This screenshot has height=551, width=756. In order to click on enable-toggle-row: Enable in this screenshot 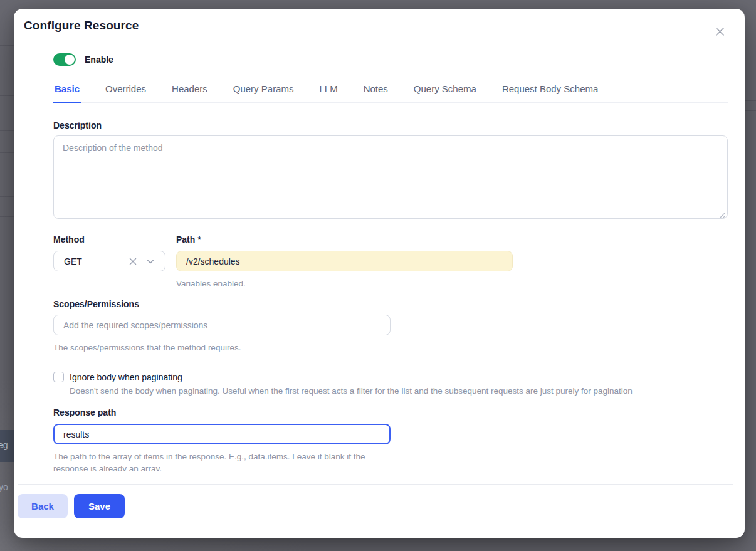, I will do `click(83, 60)`.